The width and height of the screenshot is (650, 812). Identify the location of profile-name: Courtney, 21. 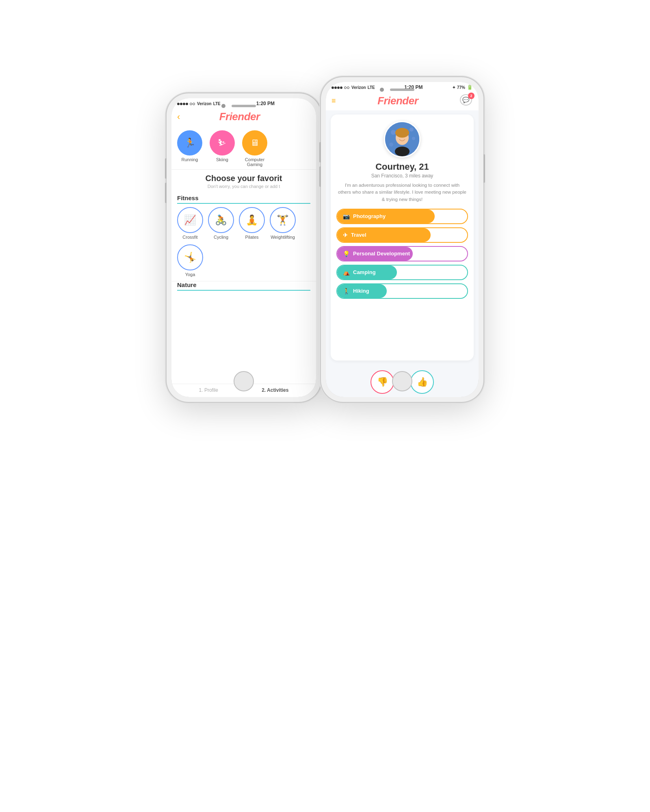
(402, 167).